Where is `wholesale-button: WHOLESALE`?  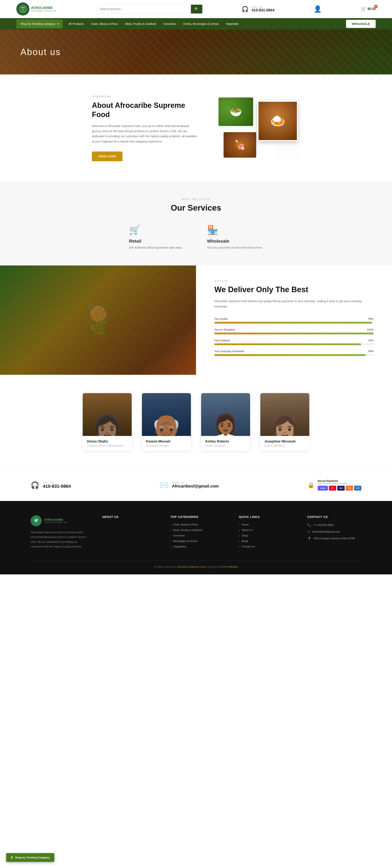 wholesale-button: WHOLESALE is located at coordinates (361, 24).